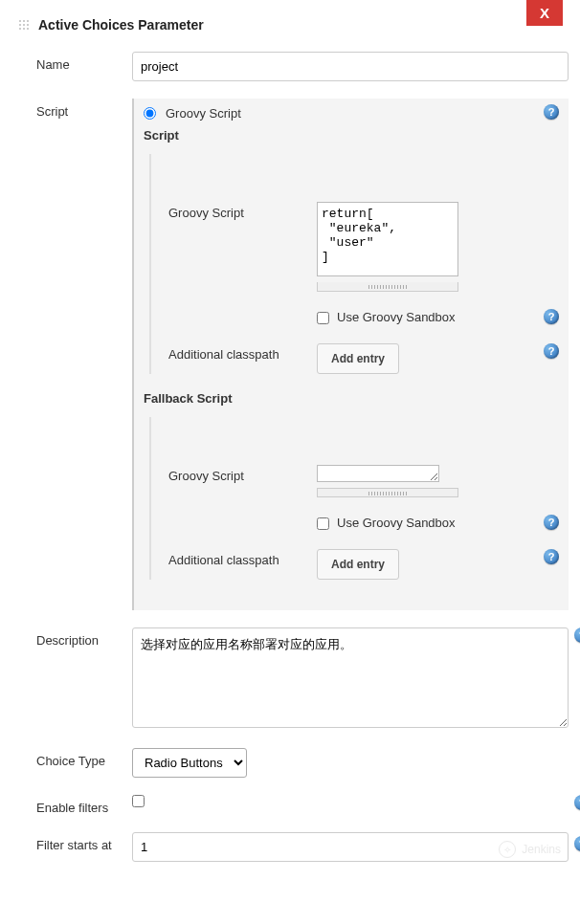 The image size is (580, 924). What do you see at coordinates (84, 109) in the screenshot?
I see `script-label: Script` at bounding box center [84, 109].